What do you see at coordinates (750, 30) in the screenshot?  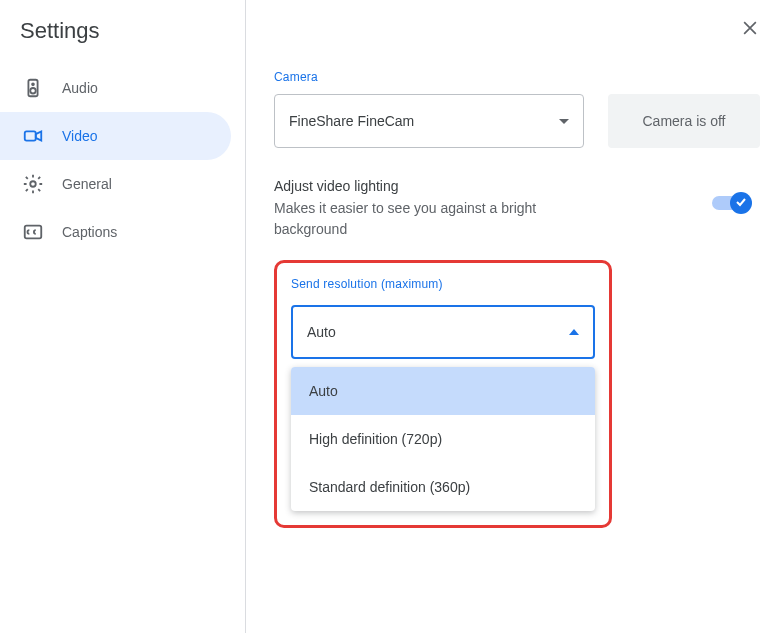 I see `close-button` at bounding box center [750, 30].